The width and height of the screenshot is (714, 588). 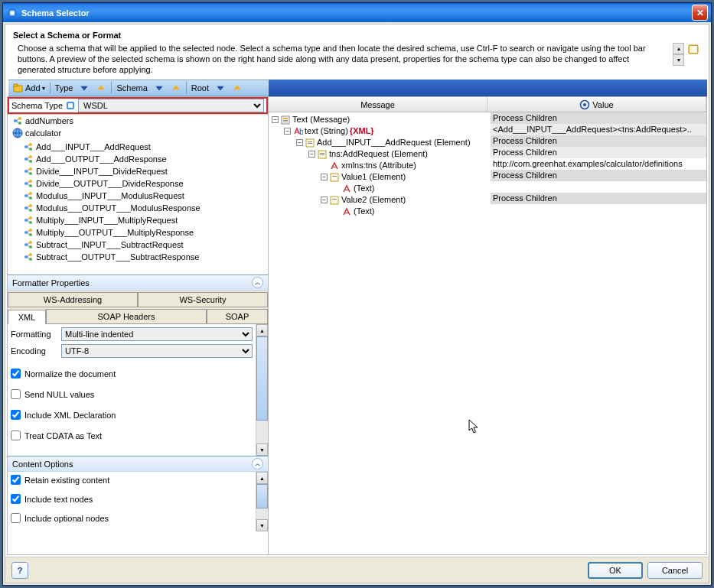 What do you see at coordinates (405, 177) in the screenshot?
I see `msg-node: − Value1 (Element)` at bounding box center [405, 177].